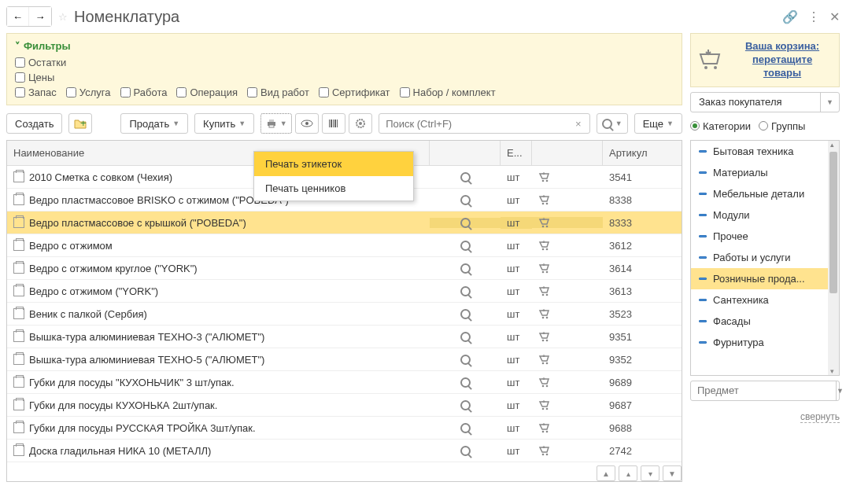 This screenshot has width=846, height=504. Describe the element at coordinates (41, 63) in the screenshot. I see `filter-ostatki: Остатки` at that location.